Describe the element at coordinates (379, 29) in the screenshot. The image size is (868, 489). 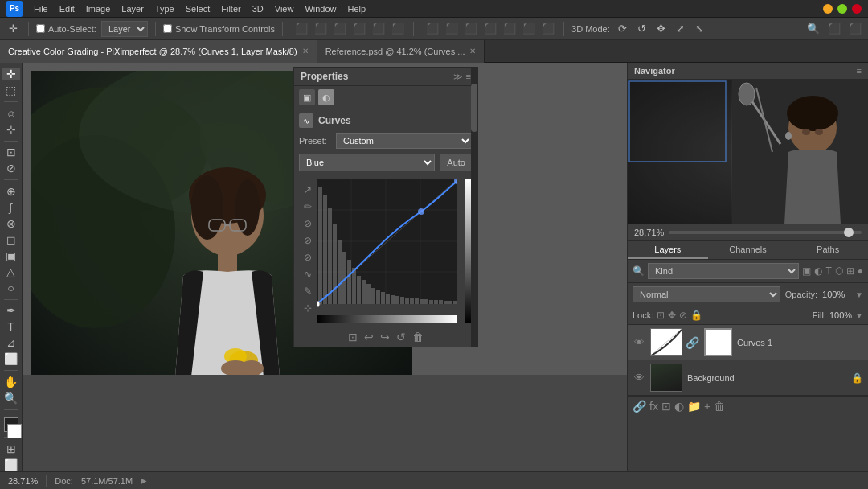
I see `align-middle-icon: ⬛` at that location.